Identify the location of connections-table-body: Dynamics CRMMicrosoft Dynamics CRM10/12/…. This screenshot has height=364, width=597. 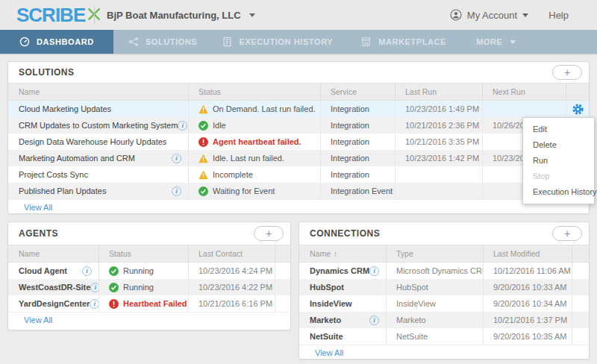
(444, 304).